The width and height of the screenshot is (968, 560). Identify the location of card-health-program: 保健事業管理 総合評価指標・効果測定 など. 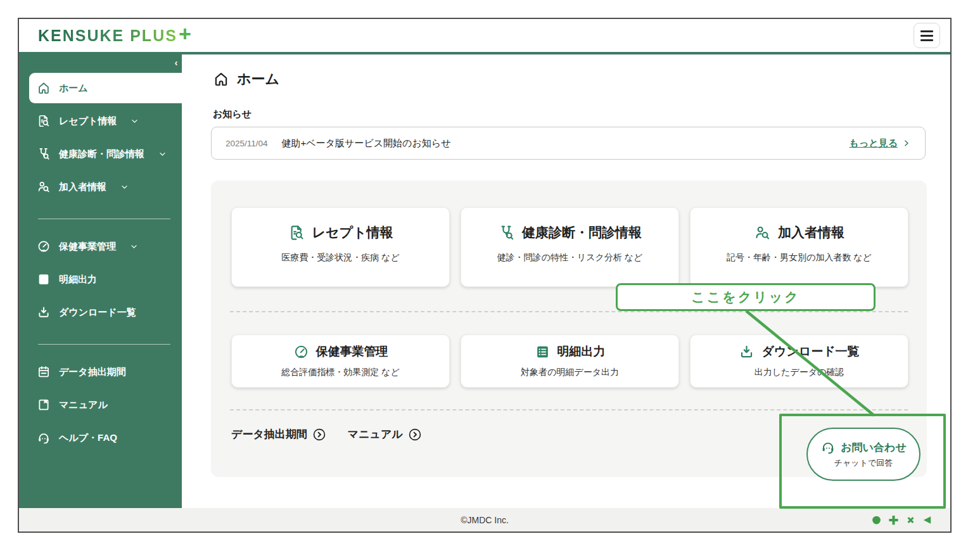
(341, 361).